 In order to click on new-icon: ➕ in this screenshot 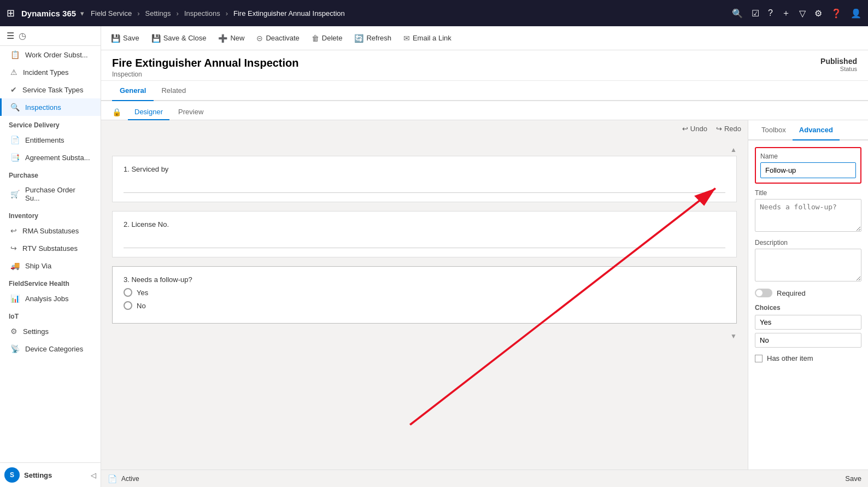, I will do `click(223, 38)`.